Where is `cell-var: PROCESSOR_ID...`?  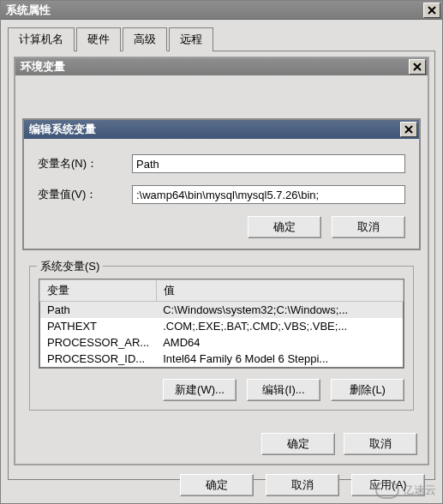
cell-var: PROCESSOR_ID... is located at coordinates (99, 359).